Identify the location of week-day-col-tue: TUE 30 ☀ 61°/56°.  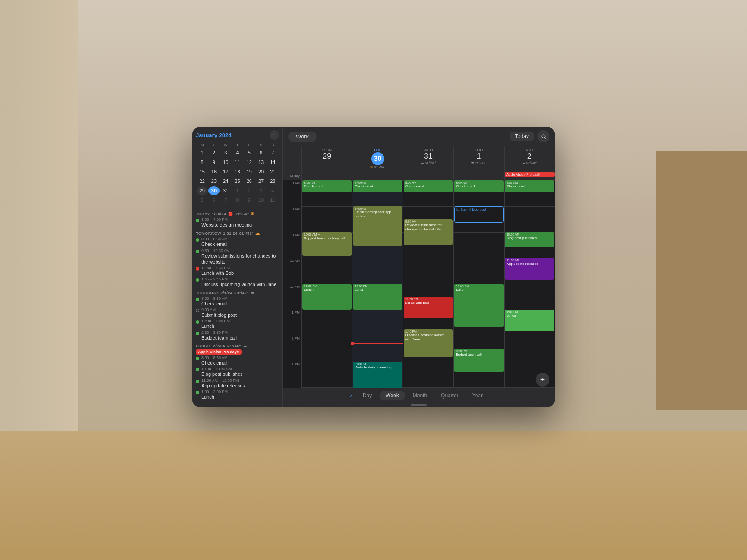
(378, 159).